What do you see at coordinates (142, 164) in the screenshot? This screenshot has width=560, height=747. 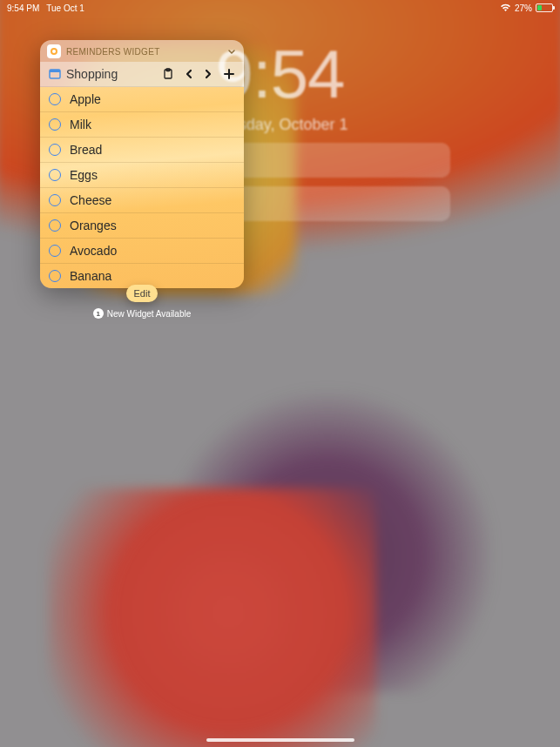 I see `reminders-widget: REMINDERS WIDGET Shopping AppleMilkBread…` at bounding box center [142, 164].